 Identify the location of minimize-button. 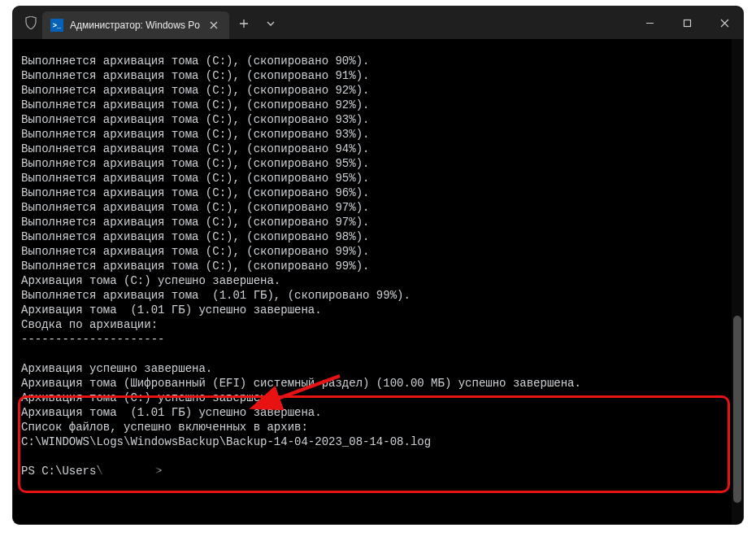
(650, 23).